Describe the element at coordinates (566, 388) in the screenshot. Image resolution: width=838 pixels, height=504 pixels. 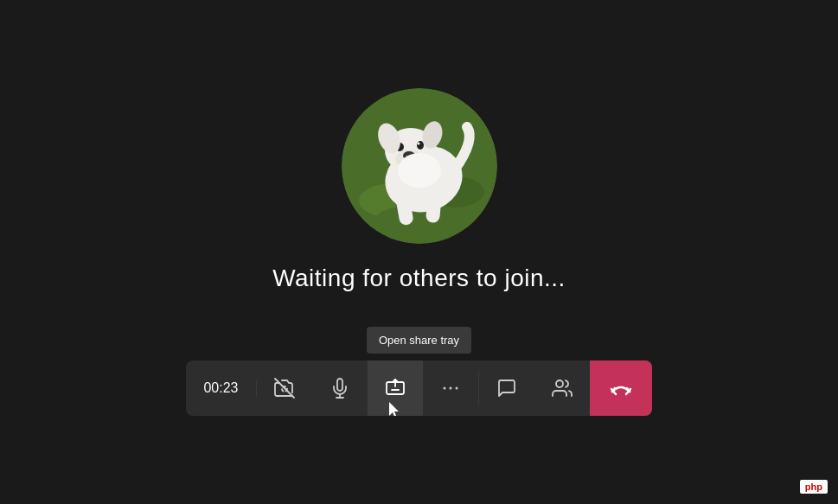
I see `right-controls` at that location.